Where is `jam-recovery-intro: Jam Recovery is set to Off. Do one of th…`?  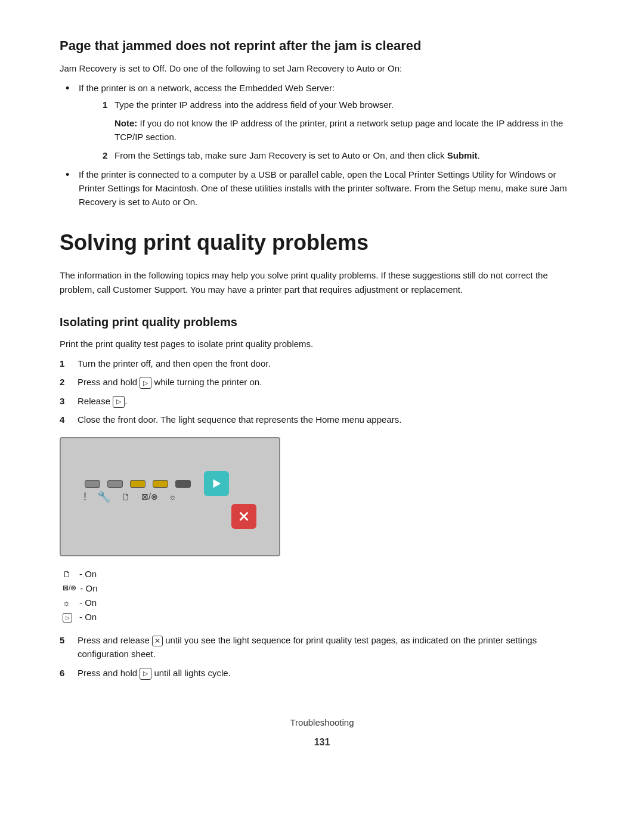 jam-recovery-intro: Jam Recovery is set to Off. Do one of th… is located at coordinates (322, 68).